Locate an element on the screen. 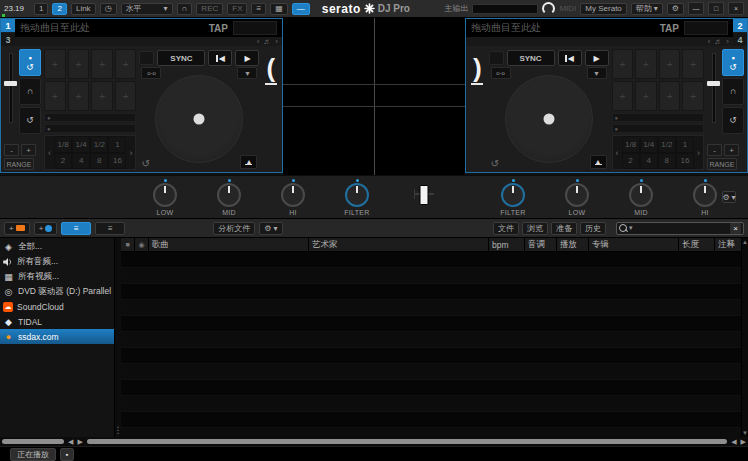 This screenshot has width=748, height=461. restore-button: □ is located at coordinates (716, 8).